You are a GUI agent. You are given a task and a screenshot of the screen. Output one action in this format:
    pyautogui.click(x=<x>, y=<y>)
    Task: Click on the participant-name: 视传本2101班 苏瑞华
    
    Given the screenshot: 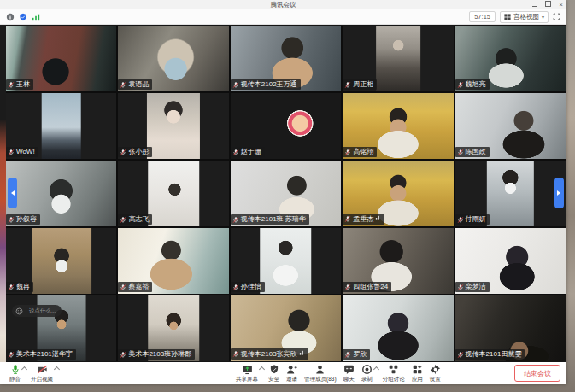 What is the action you would take?
    pyautogui.click(x=273, y=219)
    